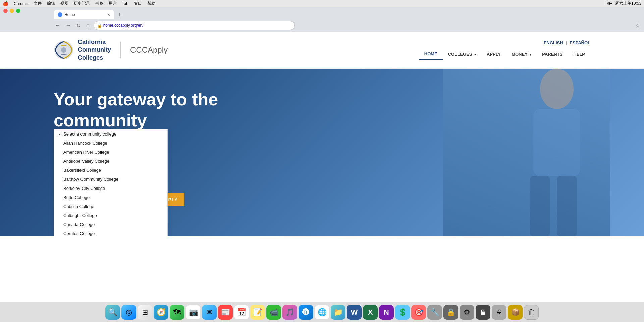  Describe the element at coordinates (113, 312) in the screenshot. I see `dock-finder: 🔍` at that location.